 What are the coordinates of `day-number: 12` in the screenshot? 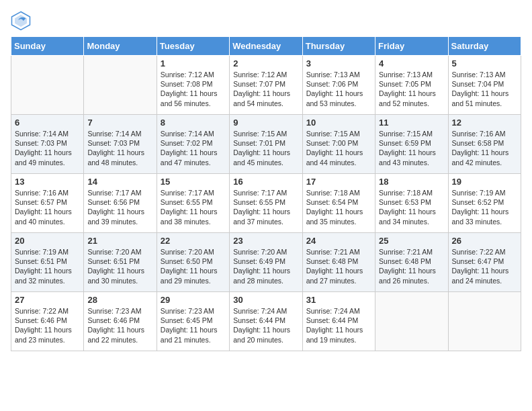 It's located at (485, 122).